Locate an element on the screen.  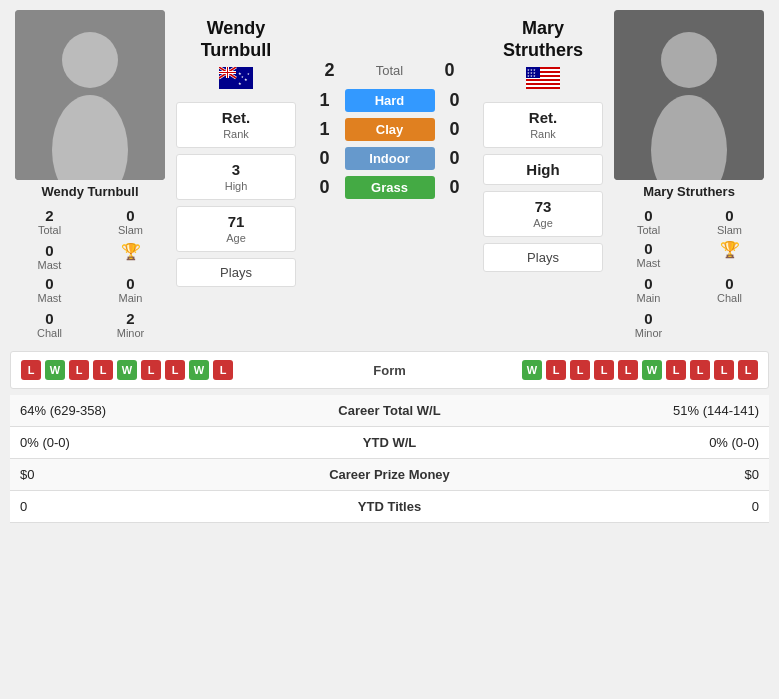
trophy-icon-p2: 🏆 is located at coordinates (730, 250).